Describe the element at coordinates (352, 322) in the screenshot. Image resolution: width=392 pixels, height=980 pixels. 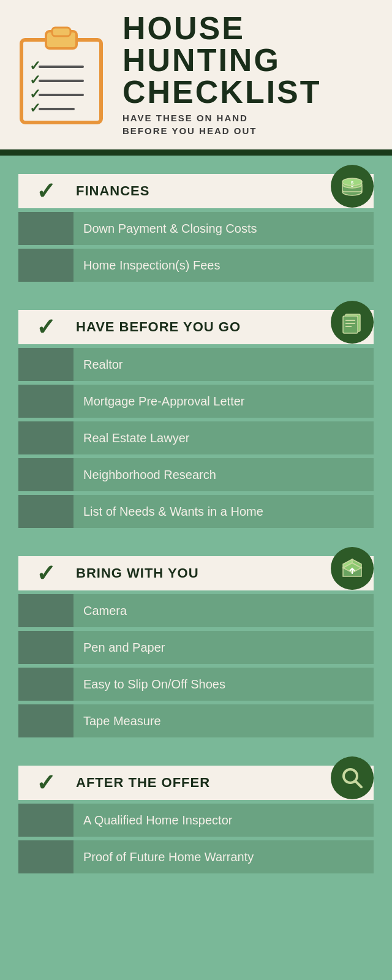
I see `documents-icon` at that location.